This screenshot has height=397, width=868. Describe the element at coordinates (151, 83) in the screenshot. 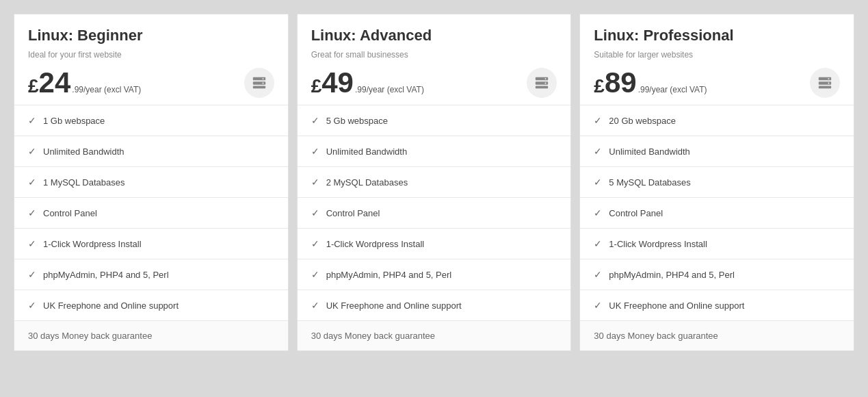

I see `plan-price-row-beginner: £24.99/year (excl VAT)` at that location.